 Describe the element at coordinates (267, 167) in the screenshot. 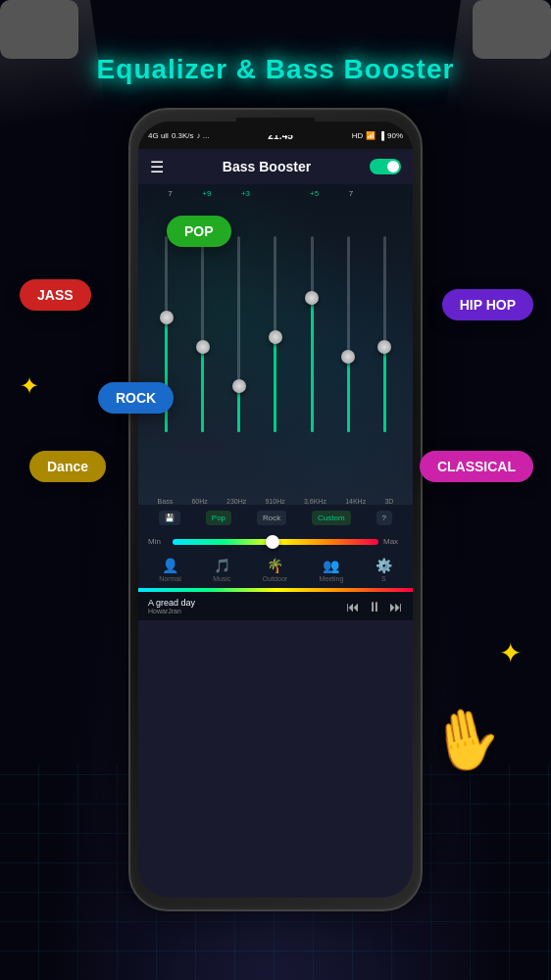

I see `header-title: Bass Booster` at that location.